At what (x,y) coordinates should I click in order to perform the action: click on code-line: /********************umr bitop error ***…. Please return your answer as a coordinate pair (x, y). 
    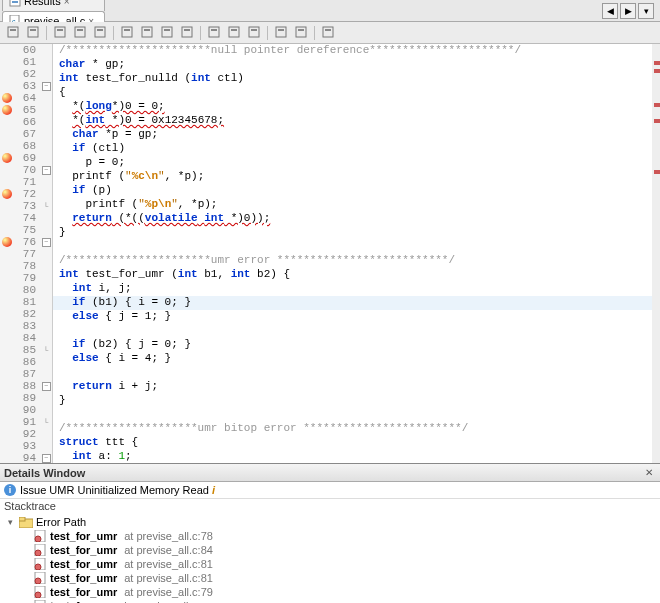
    Looking at the image, I should click on (352, 429).